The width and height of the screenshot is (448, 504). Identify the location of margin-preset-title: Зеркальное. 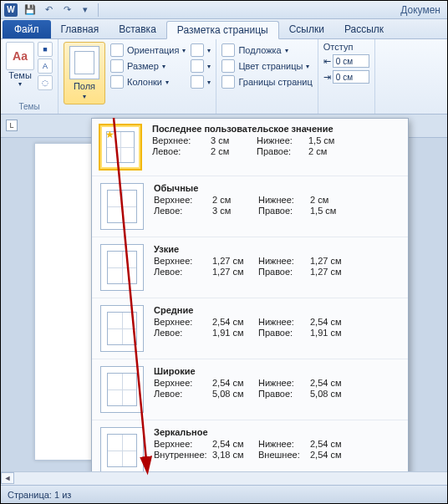
(277, 432).